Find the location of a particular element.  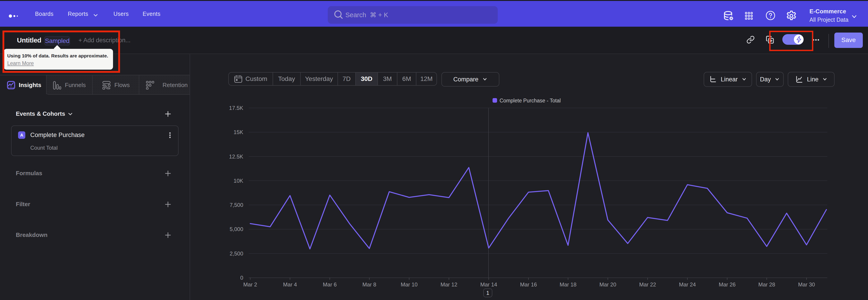

svg-text: 10K is located at coordinates (239, 181).